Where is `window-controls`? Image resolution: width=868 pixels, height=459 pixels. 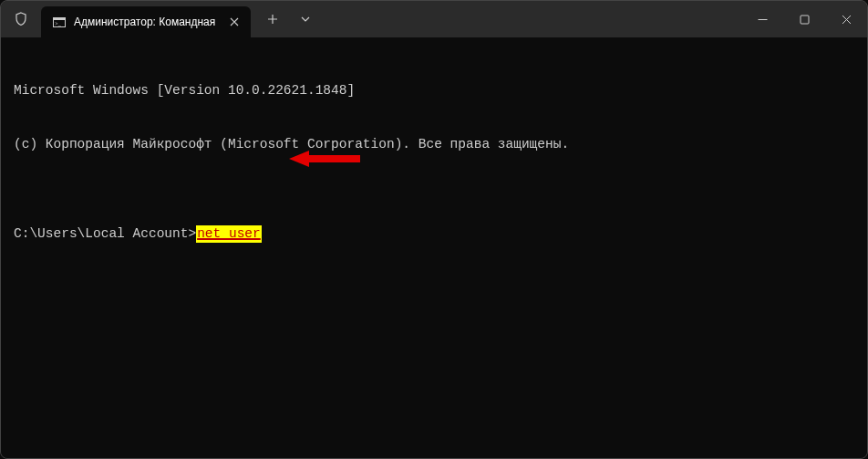
window-controls is located at coordinates (804, 19).